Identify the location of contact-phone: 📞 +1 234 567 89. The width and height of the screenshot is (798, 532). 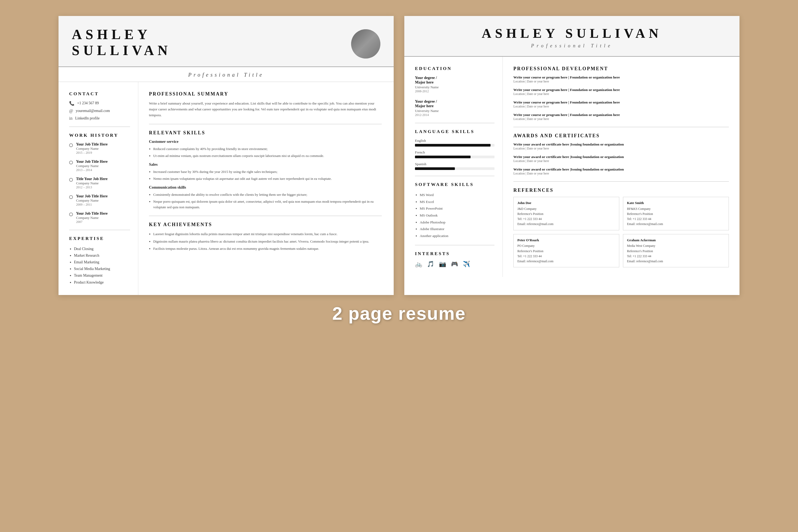
(100, 103).